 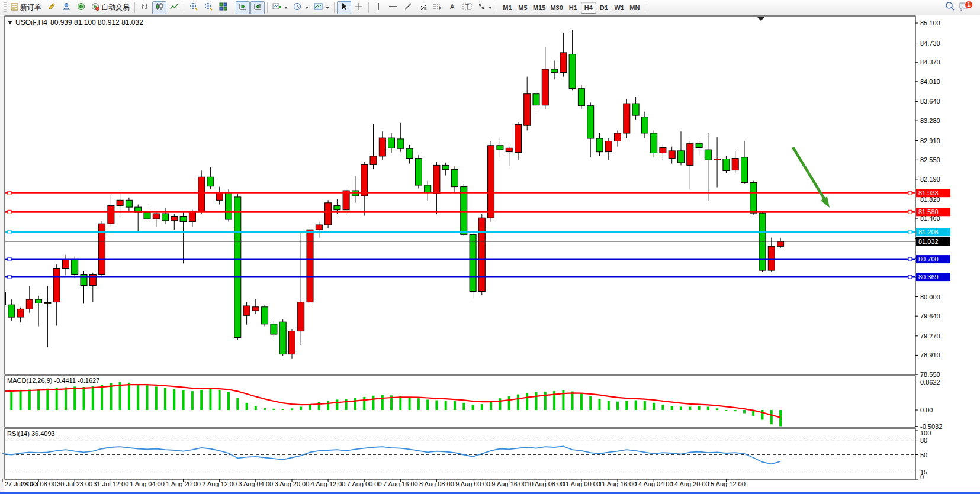 What do you see at coordinates (473, 484) in the screenshot?
I see `date-label: 9 Aug 00:00` at bounding box center [473, 484].